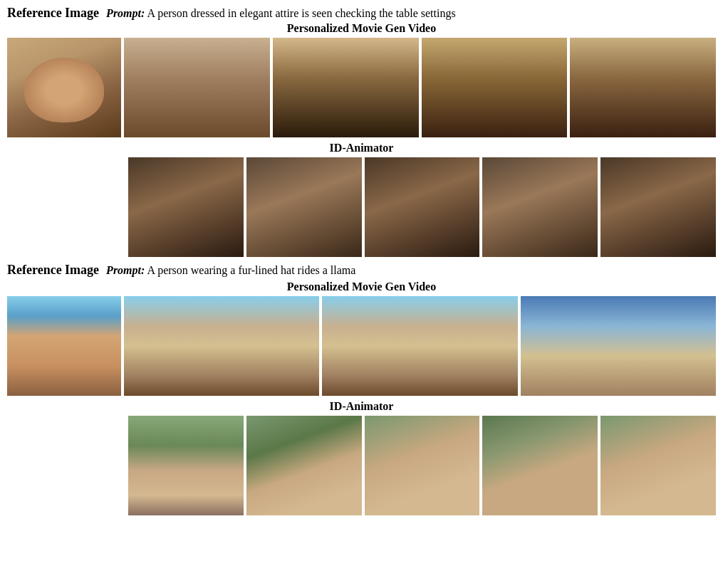 Image resolution: width=723 pixels, height=588 pixels. What do you see at coordinates (53, 13) in the screenshot?
I see `ref-label-1: Reference Image` at bounding box center [53, 13].